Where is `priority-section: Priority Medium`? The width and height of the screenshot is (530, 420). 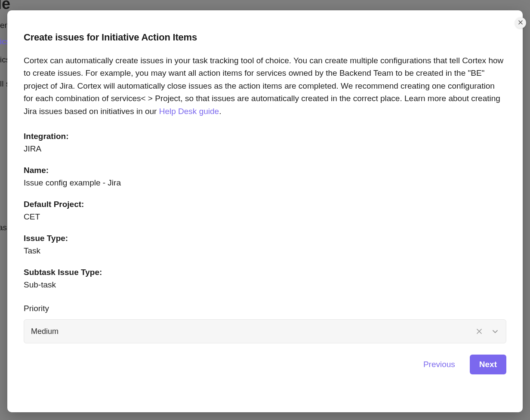
priority-section: Priority Medium is located at coordinates (265, 324).